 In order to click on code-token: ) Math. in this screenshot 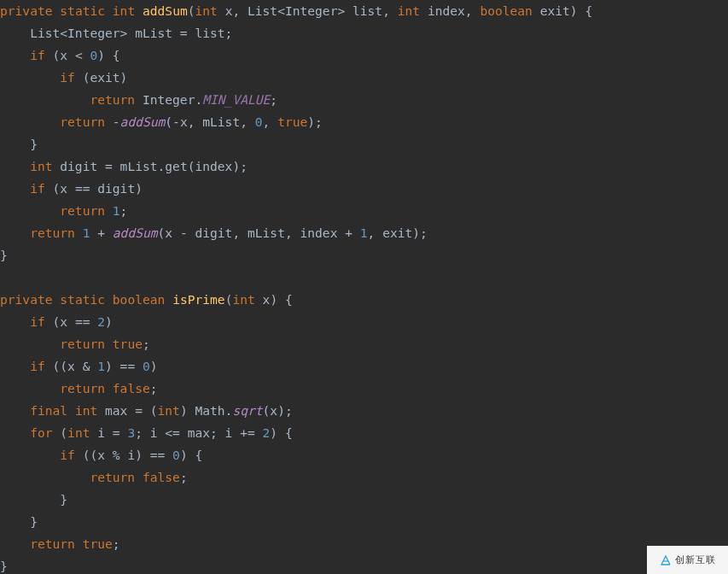, I will do `click(207, 410)`.